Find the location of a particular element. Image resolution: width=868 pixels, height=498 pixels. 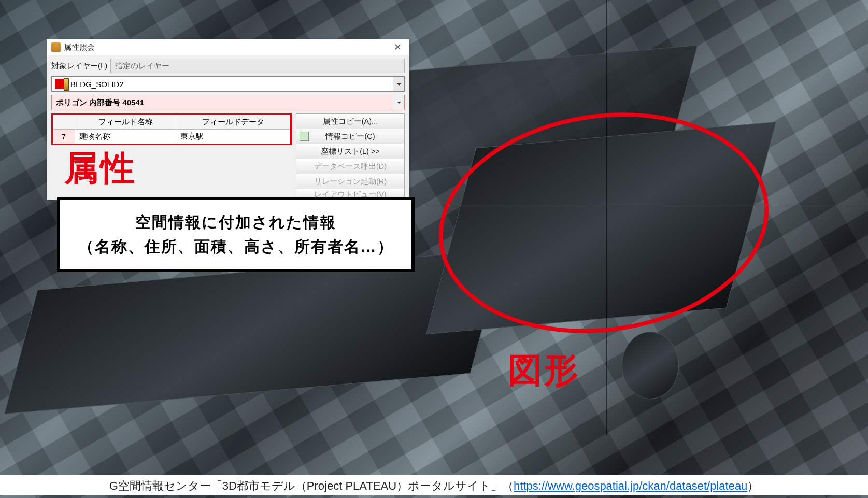

shape-annotation-label: 図形 is located at coordinates (544, 371).